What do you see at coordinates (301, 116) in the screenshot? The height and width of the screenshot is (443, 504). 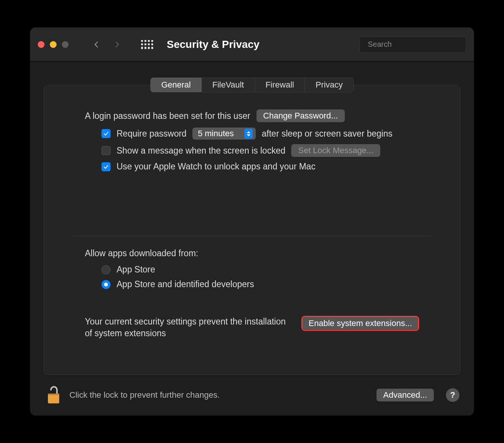 I see `change-password-button: Change Password...` at bounding box center [301, 116].